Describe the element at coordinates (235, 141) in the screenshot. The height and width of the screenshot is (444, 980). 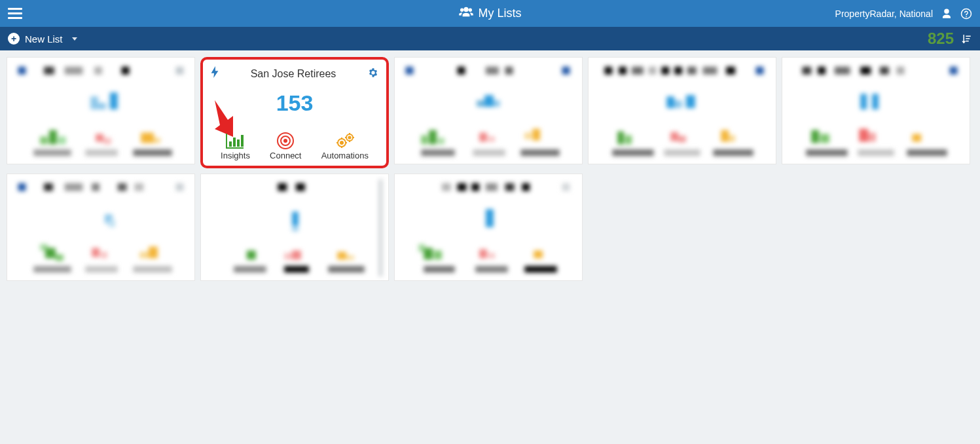
I see `bar-chart-icon` at that location.